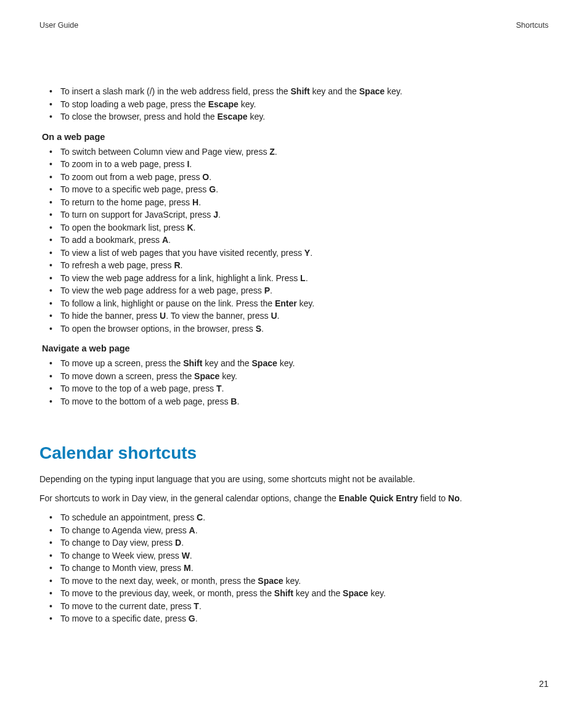  I want to click on list-item: To move to the current date, press T., so click(304, 607).